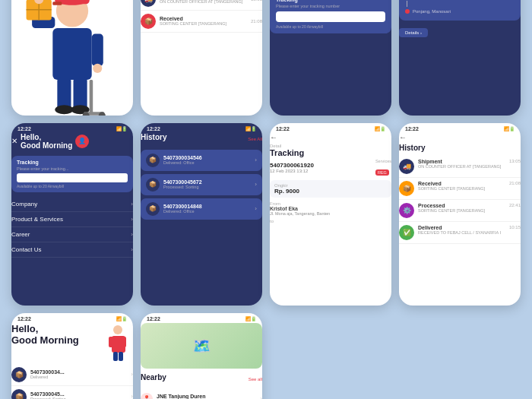 The height and width of the screenshot is (399, 532). What do you see at coordinates (462, 166) in the screenshot?
I see `hist-full-sub-1: ON COUNTER OFFICER AT [TANGERANG]` at bounding box center [462, 166].